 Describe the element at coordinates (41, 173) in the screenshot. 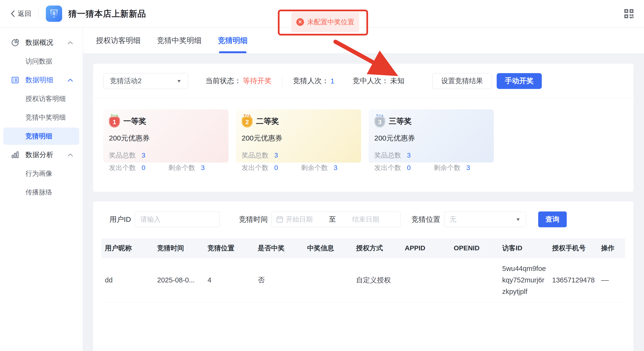

I see `sidebar-item-behavior-portrait: 行为画像` at that location.